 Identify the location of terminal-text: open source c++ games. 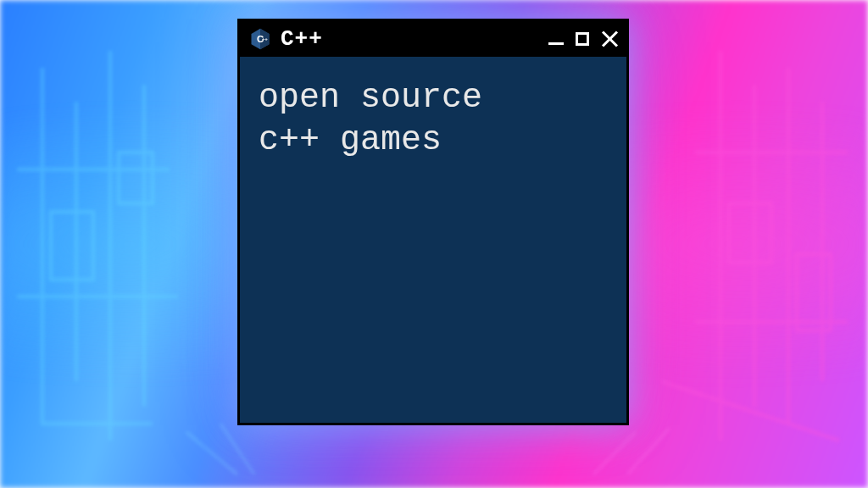
(433, 119).